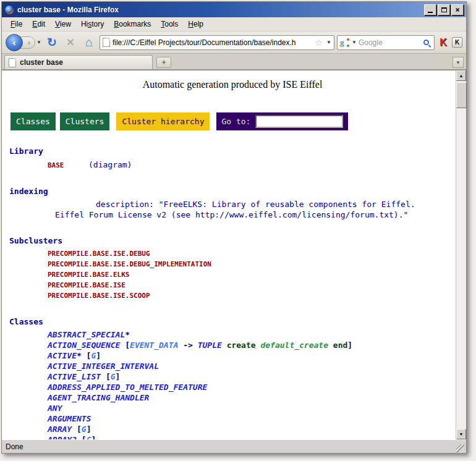  What do you see at coordinates (444, 10) in the screenshot?
I see `window-controls: ×` at bounding box center [444, 10].